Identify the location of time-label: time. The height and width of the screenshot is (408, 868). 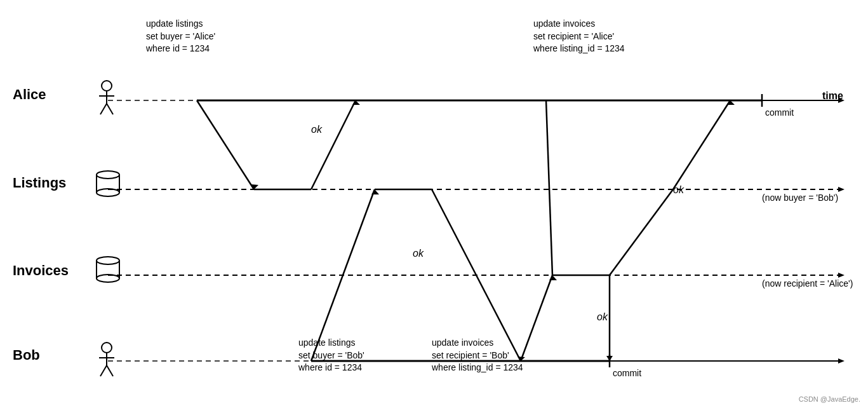
(833, 96).